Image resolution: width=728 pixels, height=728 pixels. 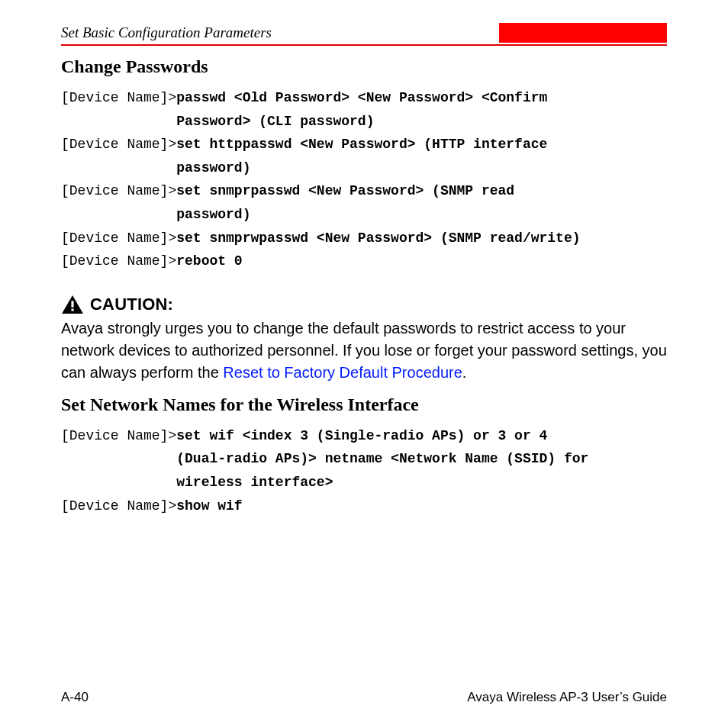 I want to click on cli-command: set snmprpasswd <New Password> (SNMP rea…, so click(x=345, y=191).